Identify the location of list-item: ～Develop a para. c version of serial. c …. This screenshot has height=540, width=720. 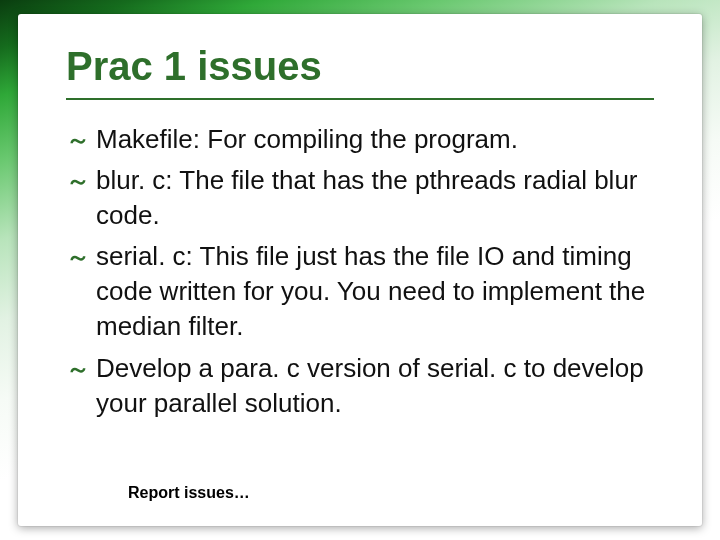
(360, 386).